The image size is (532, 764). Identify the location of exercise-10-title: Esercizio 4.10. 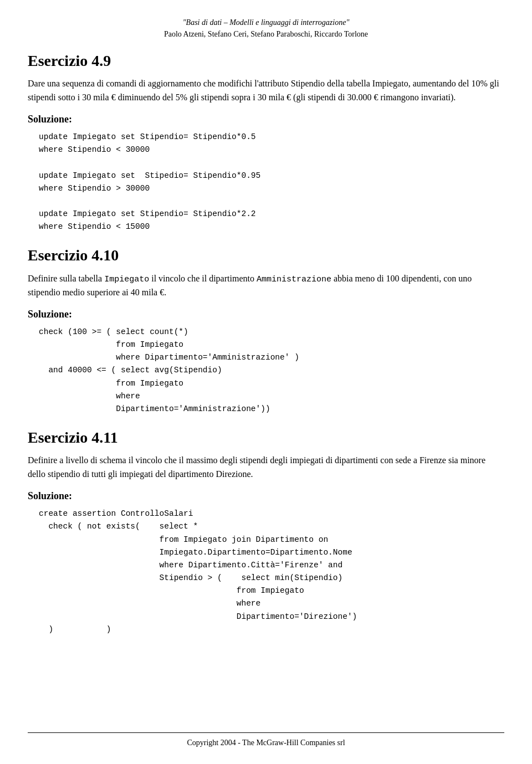
(266, 255).